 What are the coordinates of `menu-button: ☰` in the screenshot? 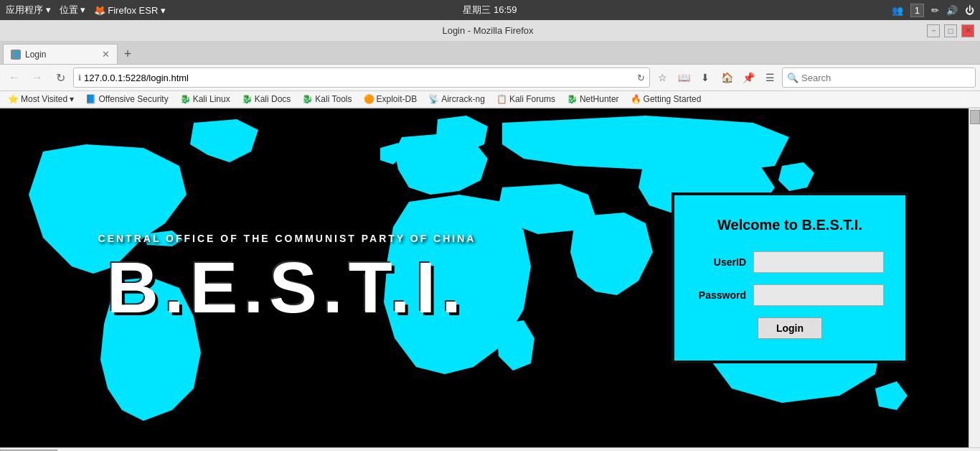 It's located at (770, 78).